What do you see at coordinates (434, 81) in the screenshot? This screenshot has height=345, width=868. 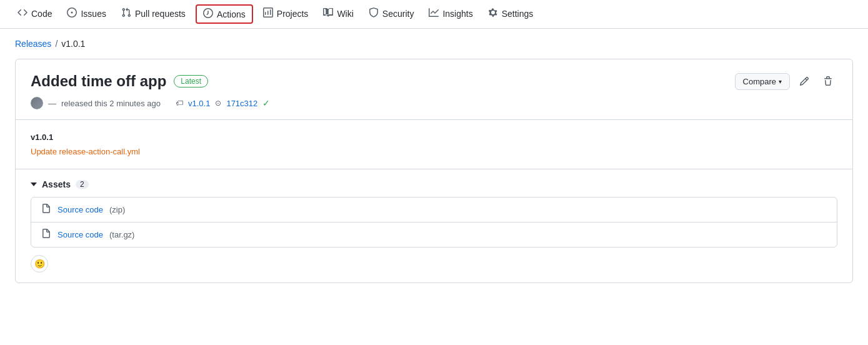 I see `release-title-row: Added time off app Latest Compare ▾` at bounding box center [434, 81].